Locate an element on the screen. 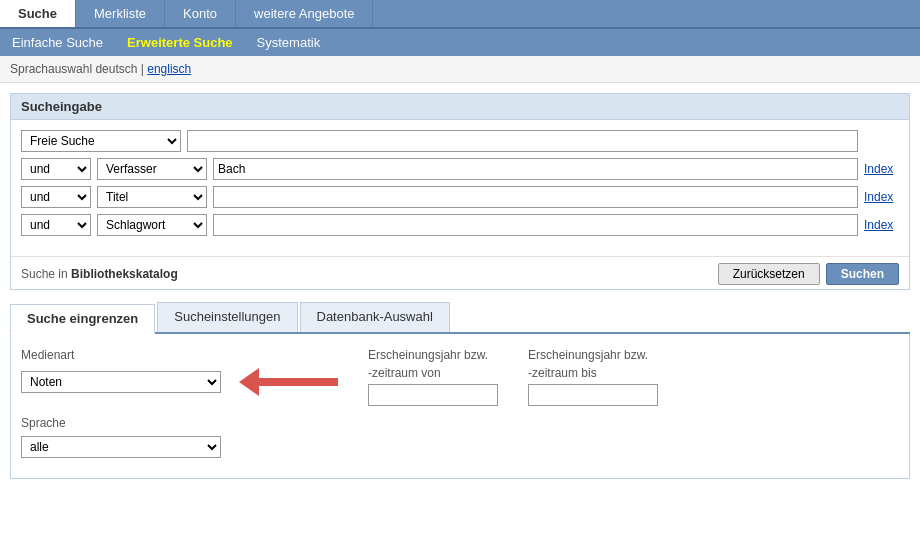 Image resolution: width=920 pixels, height=560 pixels. search-button: Suchen is located at coordinates (862, 274).